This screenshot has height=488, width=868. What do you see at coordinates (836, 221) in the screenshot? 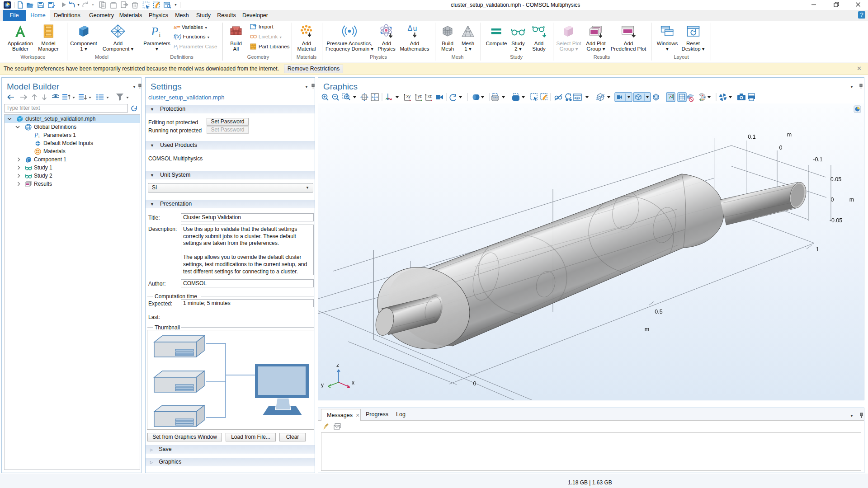
I see `svg-text: -0.05` at bounding box center [836, 221].